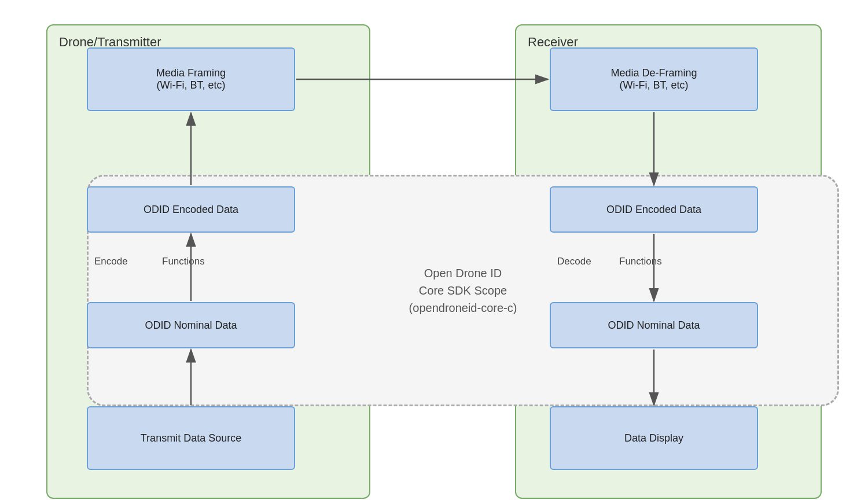 This screenshot has width=868, height=500. I want to click on data-display-box: Data Display, so click(654, 438).